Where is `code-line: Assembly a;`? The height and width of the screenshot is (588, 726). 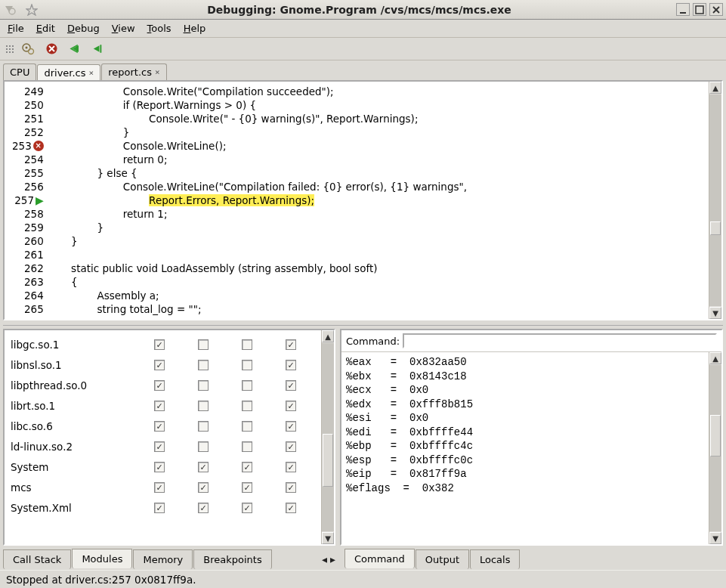 code-line: Assembly a; is located at coordinates (384, 296).